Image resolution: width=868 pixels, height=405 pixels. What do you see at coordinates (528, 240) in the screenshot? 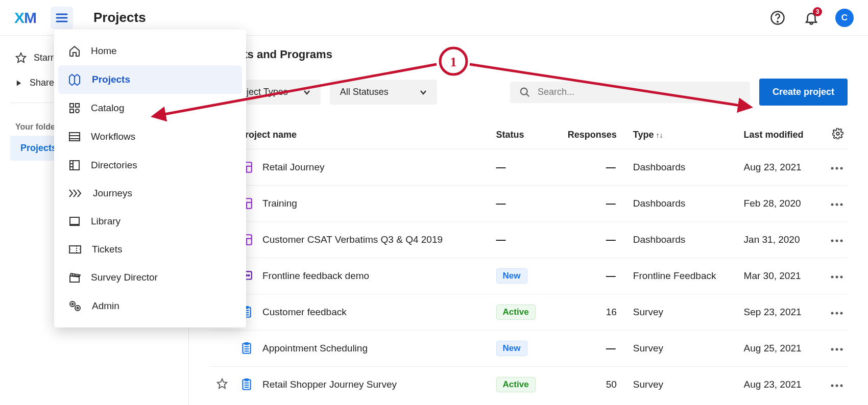
I see `table-row: Customer CSAT Verbatims Q3 & Q4 2019——Da…` at bounding box center [528, 240].